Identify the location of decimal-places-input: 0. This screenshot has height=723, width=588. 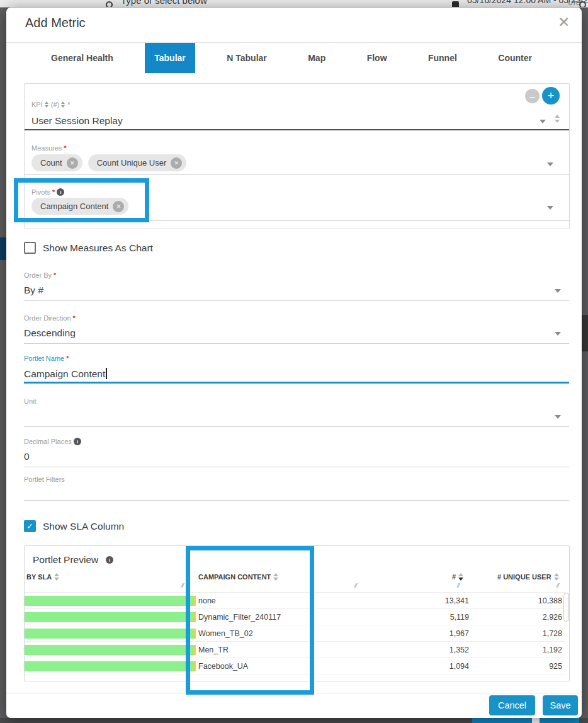
(26, 457).